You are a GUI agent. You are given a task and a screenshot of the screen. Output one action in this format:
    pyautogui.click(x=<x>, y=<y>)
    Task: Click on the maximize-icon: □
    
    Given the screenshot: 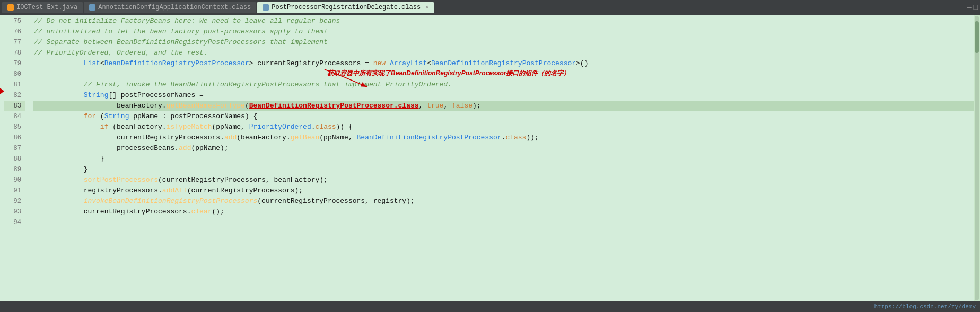 What is the action you would take?
    pyautogui.click(x=976, y=7)
    